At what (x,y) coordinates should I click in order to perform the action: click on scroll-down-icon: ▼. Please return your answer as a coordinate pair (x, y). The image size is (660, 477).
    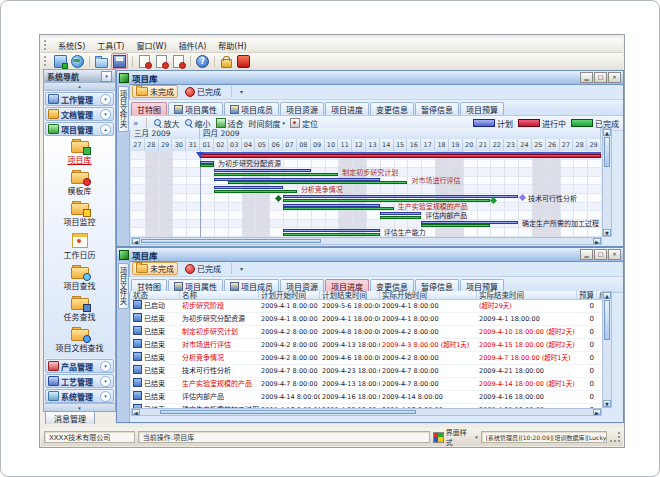
    Looking at the image, I should click on (607, 232).